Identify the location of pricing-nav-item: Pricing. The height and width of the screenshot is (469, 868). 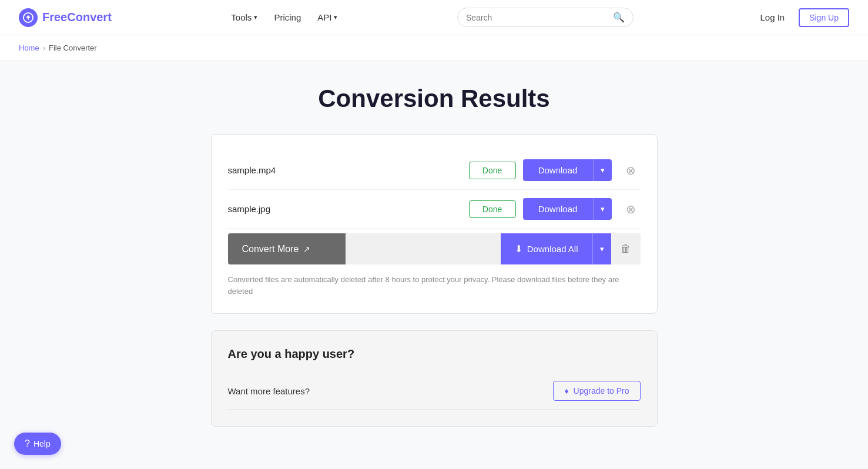
(287, 18).